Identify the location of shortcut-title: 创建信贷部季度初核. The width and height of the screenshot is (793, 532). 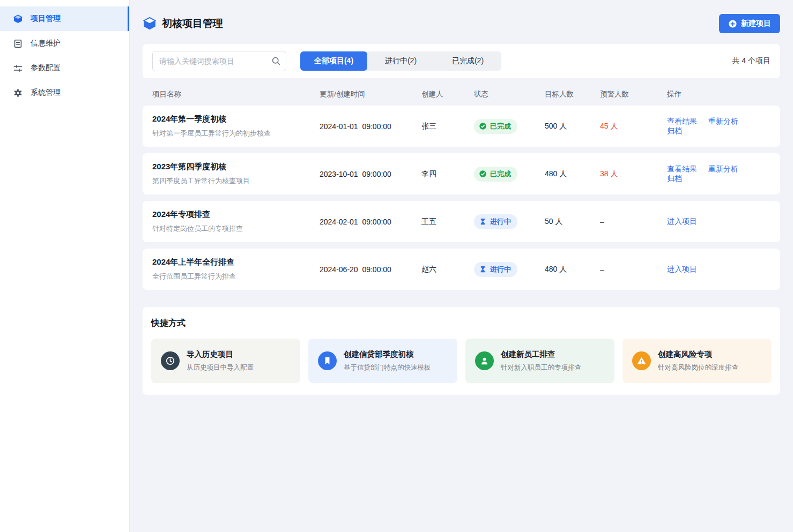
(387, 355).